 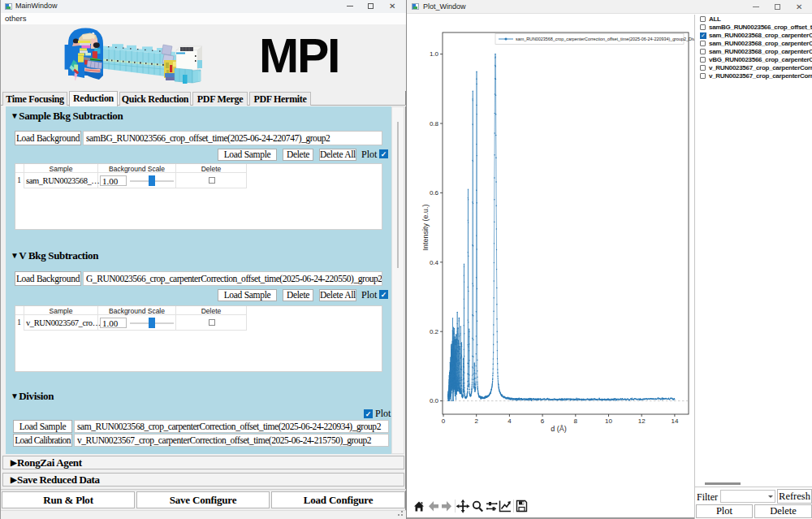 I want to click on svg-text: 1.0, so click(x=434, y=54).